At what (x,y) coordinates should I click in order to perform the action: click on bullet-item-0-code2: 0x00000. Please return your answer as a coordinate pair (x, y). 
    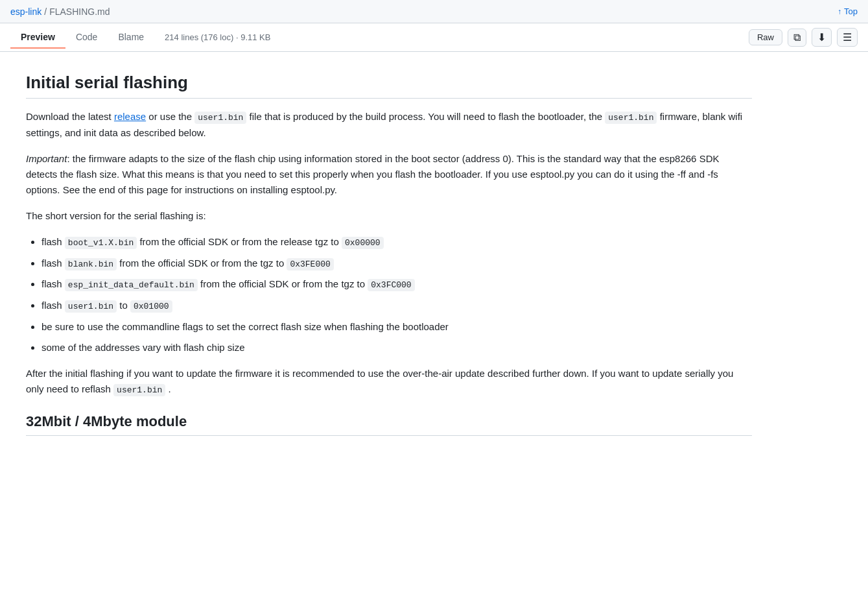
    Looking at the image, I should click on (363, 243).